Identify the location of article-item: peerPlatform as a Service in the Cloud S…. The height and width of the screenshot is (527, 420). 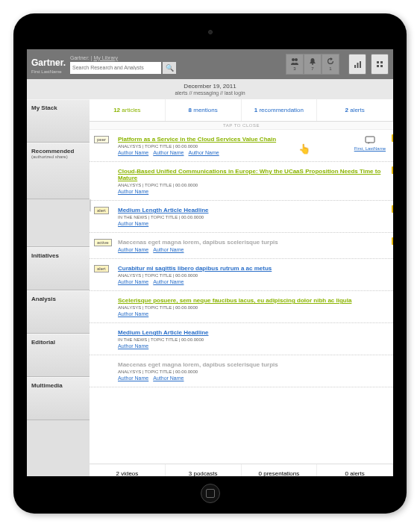
(242, 146).